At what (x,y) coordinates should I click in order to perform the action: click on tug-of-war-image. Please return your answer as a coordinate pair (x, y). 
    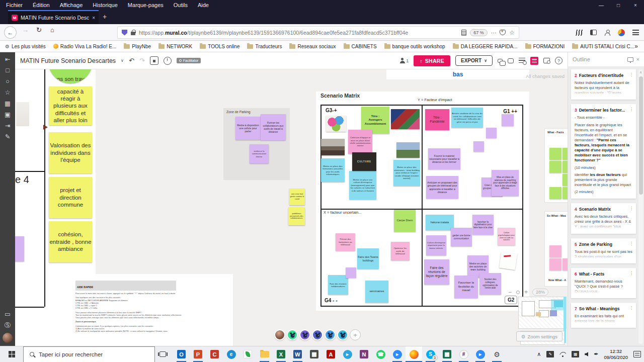
    Looking at the image, I should click on (408, 150).